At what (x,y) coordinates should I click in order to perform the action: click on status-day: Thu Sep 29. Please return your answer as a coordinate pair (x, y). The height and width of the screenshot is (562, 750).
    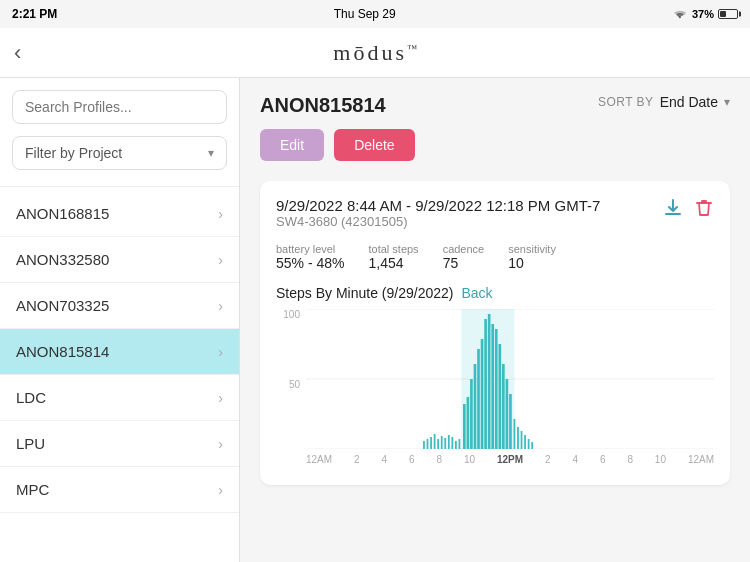
    Looking at the image, I should click on (365, 14).